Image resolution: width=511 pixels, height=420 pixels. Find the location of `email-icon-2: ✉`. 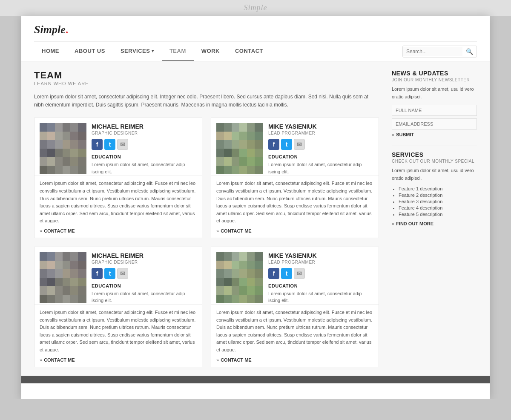

email-icon-2: ✉ is located at coordinates (299, 144).